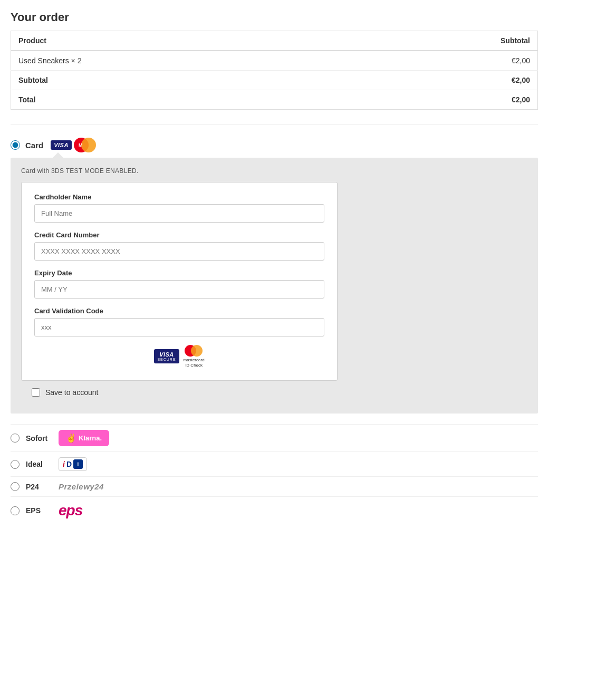  I want to click on ideal-d-text: D, so click(69, 464).